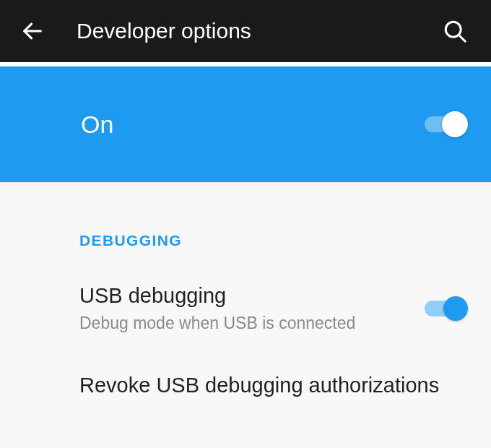 The image size is (491, 448). I want to click on setting-title: USB debugging, so click(248, 296).